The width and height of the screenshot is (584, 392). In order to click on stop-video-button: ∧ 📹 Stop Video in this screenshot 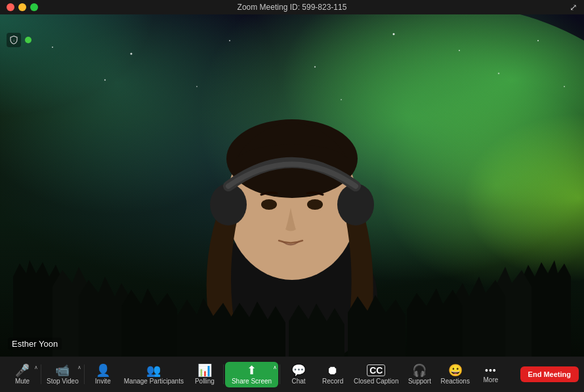, I will do `click(63, 375)`.